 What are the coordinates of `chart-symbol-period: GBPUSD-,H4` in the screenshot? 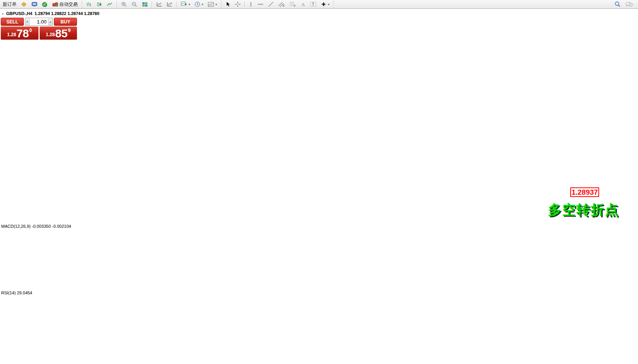 It's located at (19, 13).